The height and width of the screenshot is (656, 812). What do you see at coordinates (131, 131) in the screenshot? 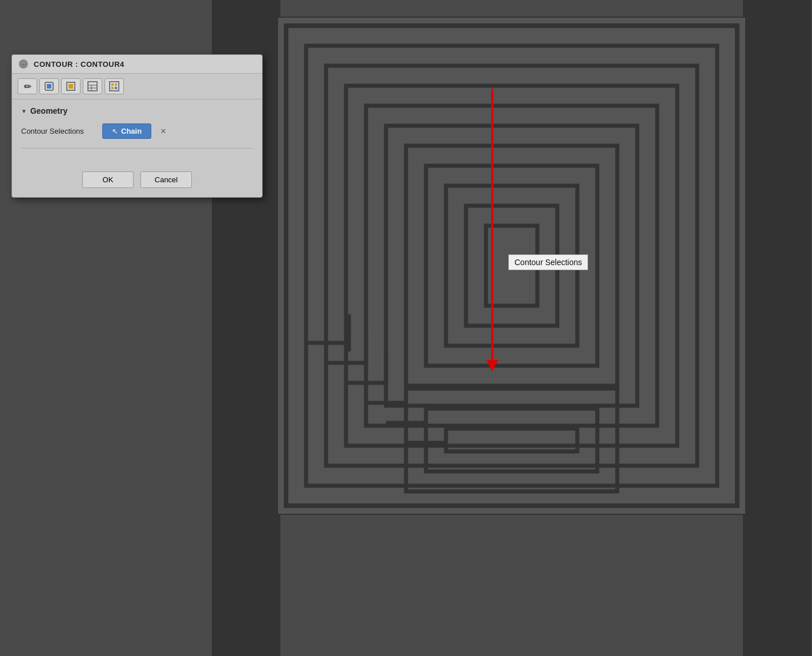
I see `chain-button-label: Chain` at bounding box center [131, 131].